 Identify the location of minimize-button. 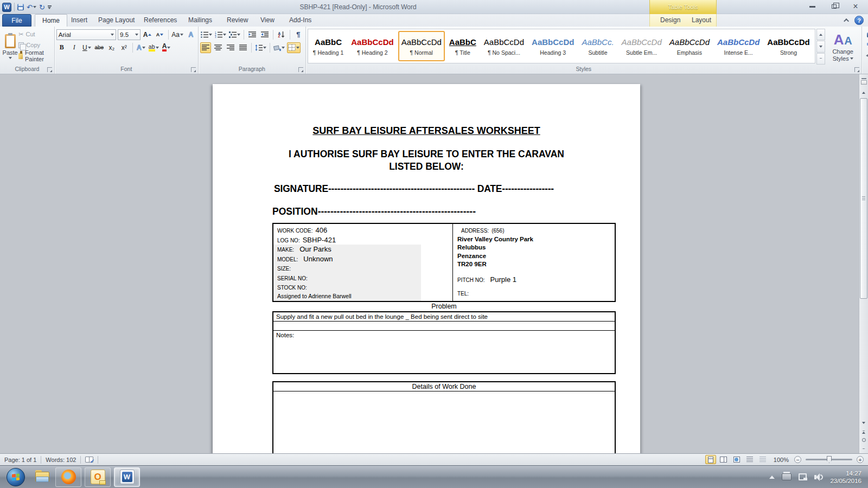
(812, 7).